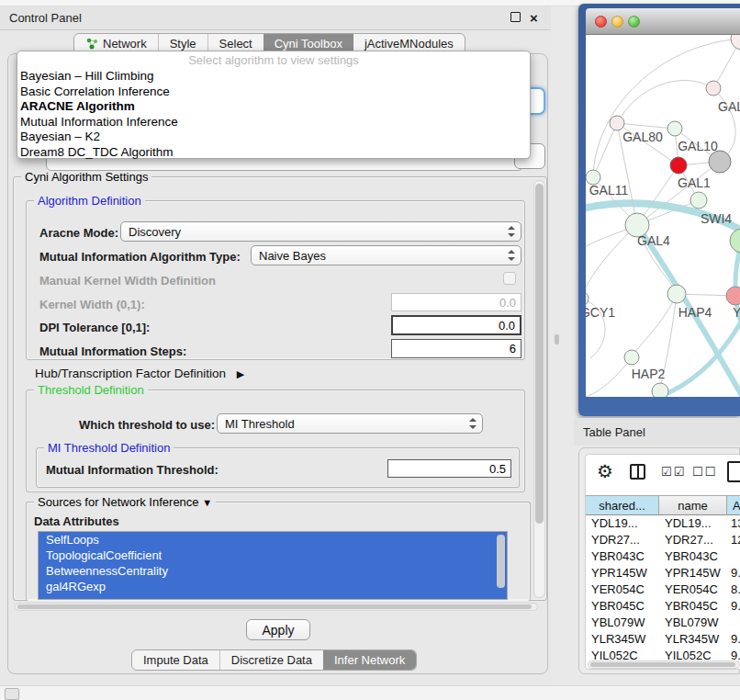  What do you see at coordinates (734, 472) in the screenshot?
I see `page-icon` at bounding box center [734, 472].